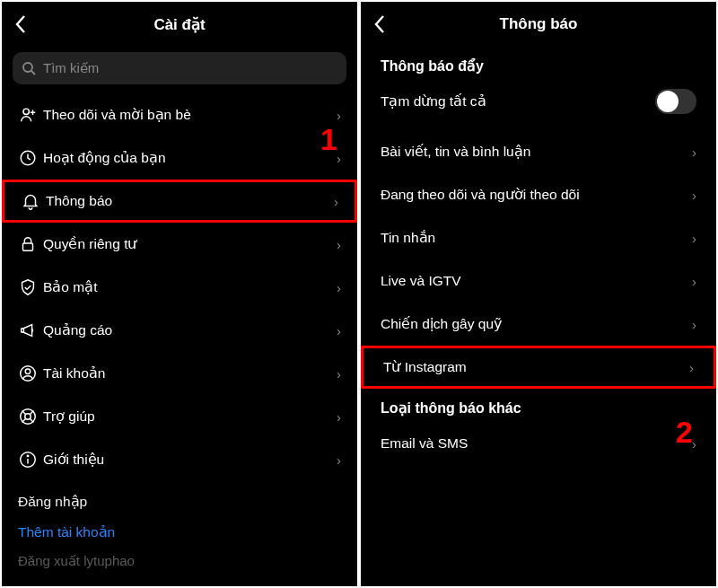  What do you see at coordinates (538, 367) in the screenshot?
I see `row-from-instagram: Từ Instagram ›` at bounding box center [538, 367].